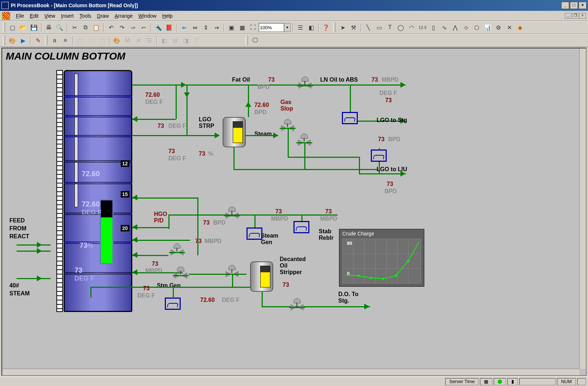  I want to click on col-temp-bot: 73, so click(78, 270).